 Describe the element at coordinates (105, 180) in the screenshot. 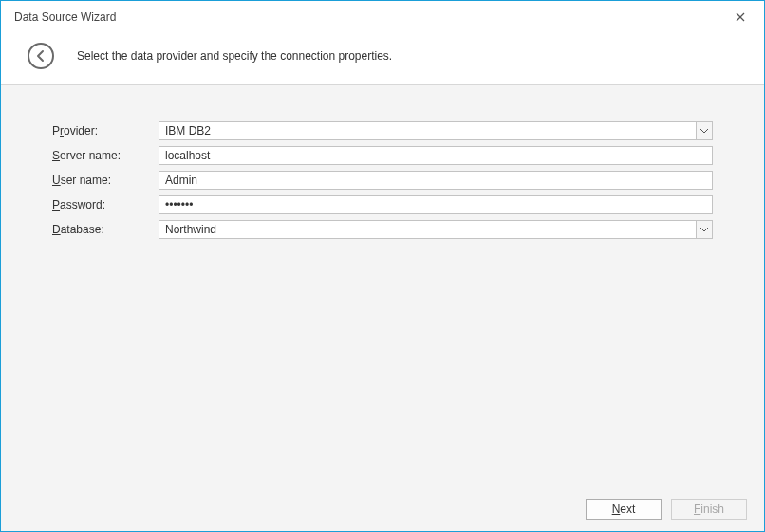

I see `user-label: User name:` at that location.